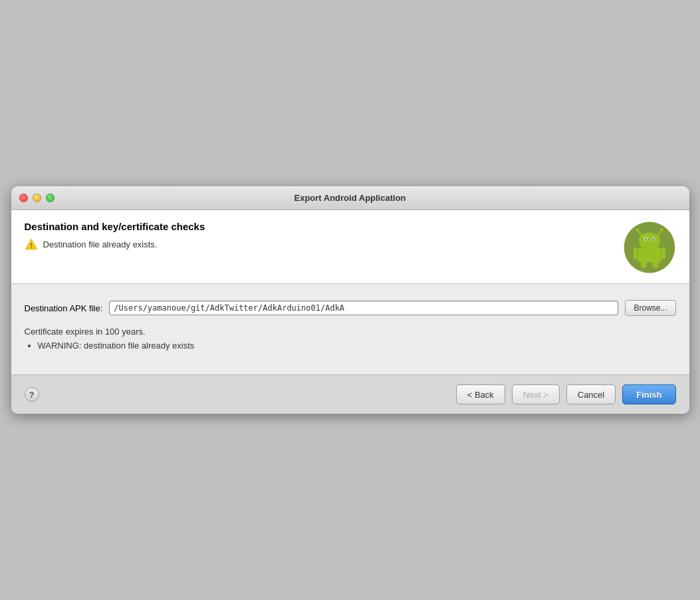 Image resolution: width=700 pixels, height=600 pixels. What do you see at coordinates (350, 346) in the screenshot?
I see `warning-list: WARNING: destination file already exists` at bounding box center [350, 346].